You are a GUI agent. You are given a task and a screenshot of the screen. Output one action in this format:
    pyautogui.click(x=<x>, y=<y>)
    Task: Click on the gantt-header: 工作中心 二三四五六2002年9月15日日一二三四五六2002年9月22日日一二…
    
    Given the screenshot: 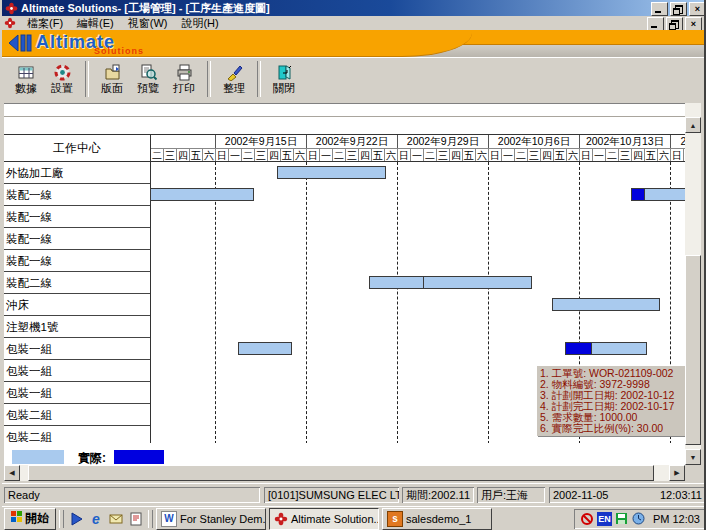 What is the action you would take?
    pyautogui.click(x=344, y=148)
    